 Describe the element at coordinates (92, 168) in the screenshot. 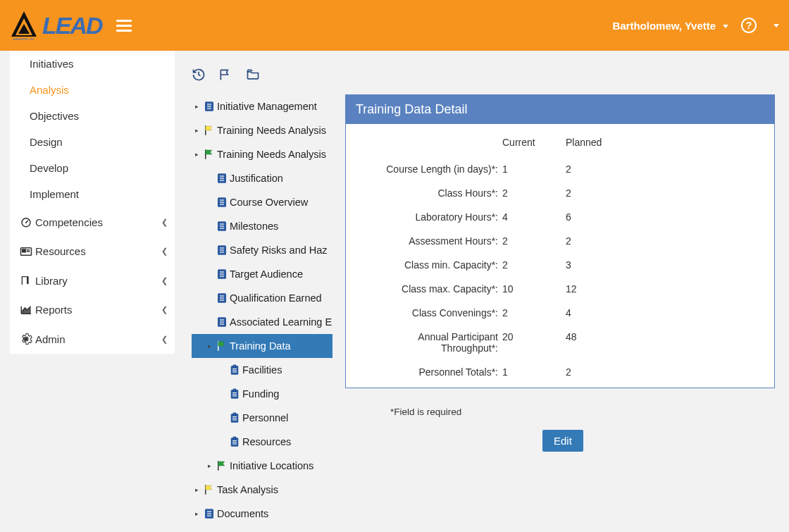

I see `sidebar-item-develop: Develop` at that location.